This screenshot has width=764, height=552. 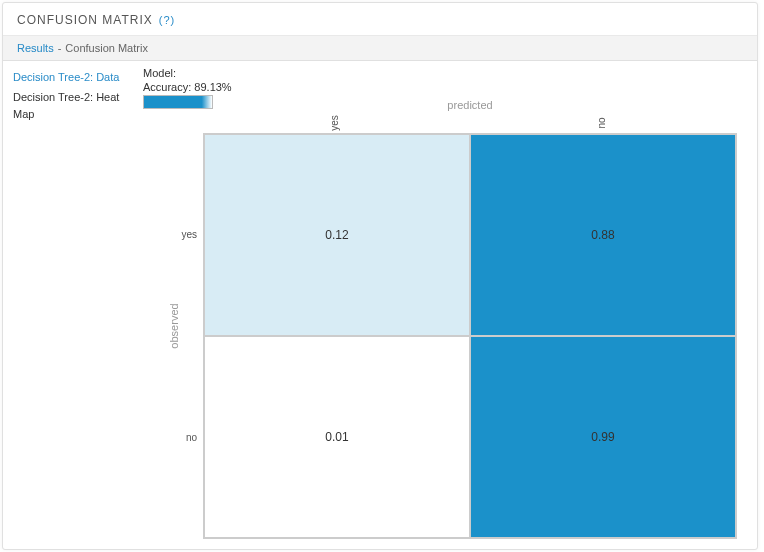 I want to click on cell-no-no: 0.99, so click(x=603, y=437).